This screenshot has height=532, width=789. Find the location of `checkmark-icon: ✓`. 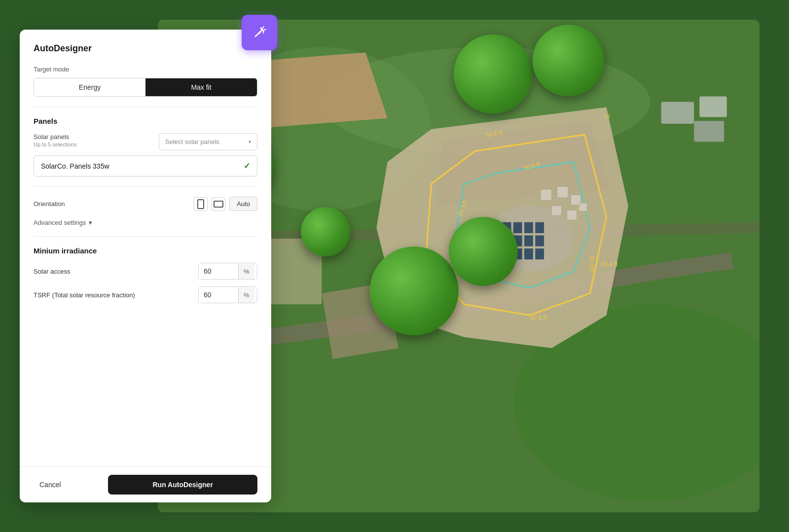

checkmark-icon: ✓ is located at coordinates (247, 166).